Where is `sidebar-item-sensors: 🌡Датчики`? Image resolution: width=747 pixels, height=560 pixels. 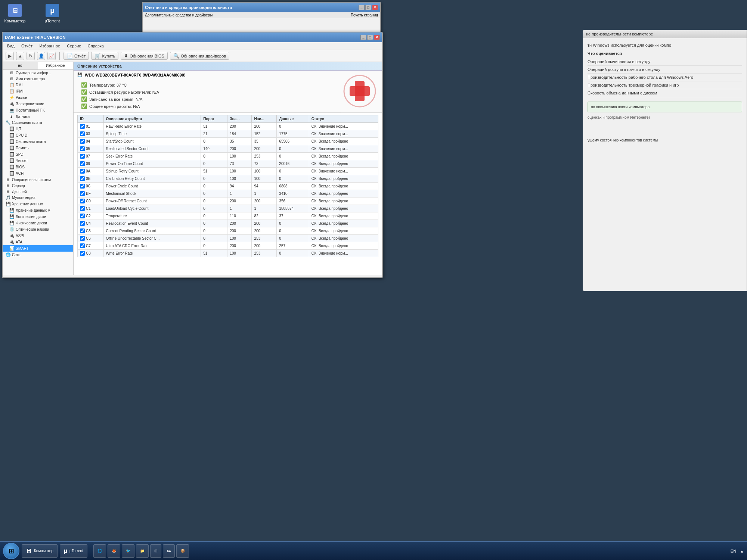 sidebar-item-sensors: 🌡Датчики is located at coordinates (38, 116).